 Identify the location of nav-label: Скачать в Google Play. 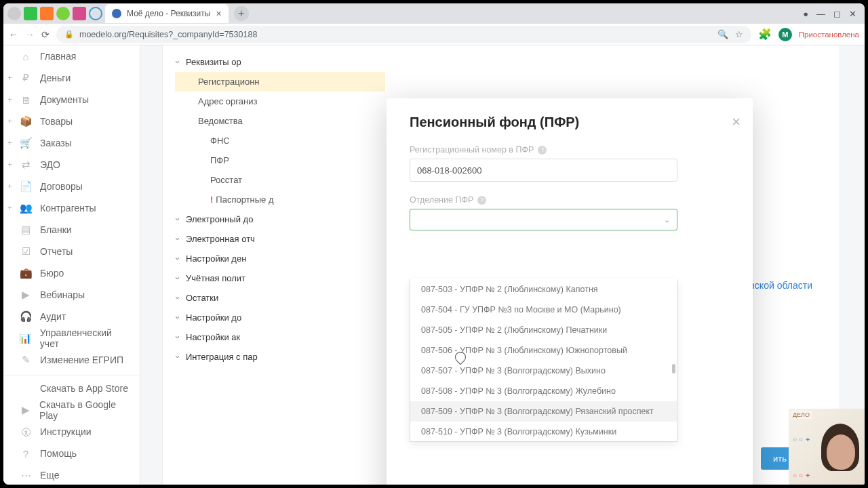
(86, 410).